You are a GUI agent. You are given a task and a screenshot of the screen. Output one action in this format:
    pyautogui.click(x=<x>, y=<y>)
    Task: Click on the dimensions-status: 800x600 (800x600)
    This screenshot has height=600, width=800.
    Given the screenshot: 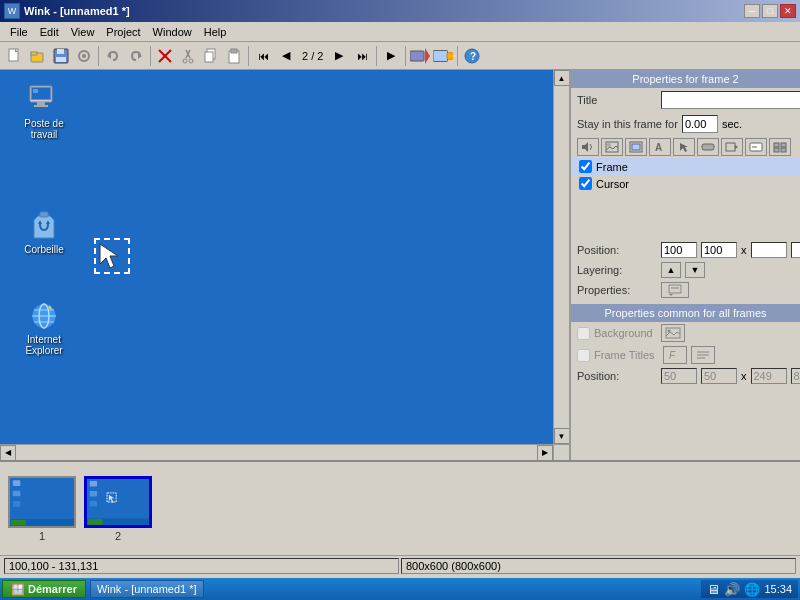 What is the action you would take?
    pyautogui.click(x=598, y=566)
    